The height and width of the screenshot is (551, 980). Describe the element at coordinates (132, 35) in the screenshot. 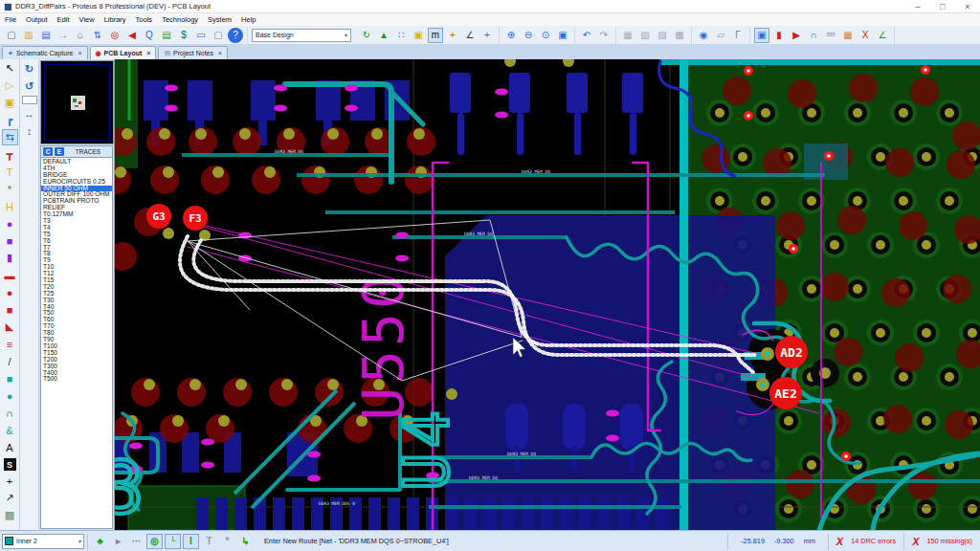

I see `announce-icon: ◀` at that location.